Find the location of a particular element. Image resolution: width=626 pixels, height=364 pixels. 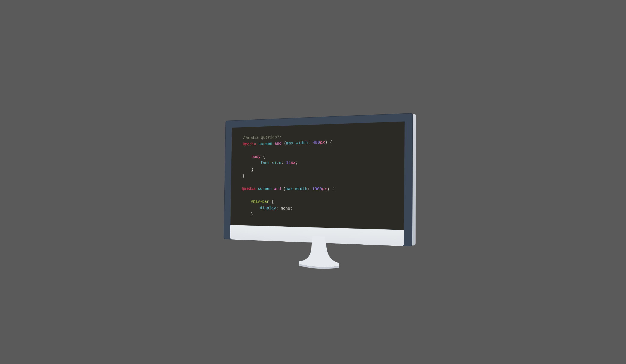

stand-icon is located at coordinates (319, 255).